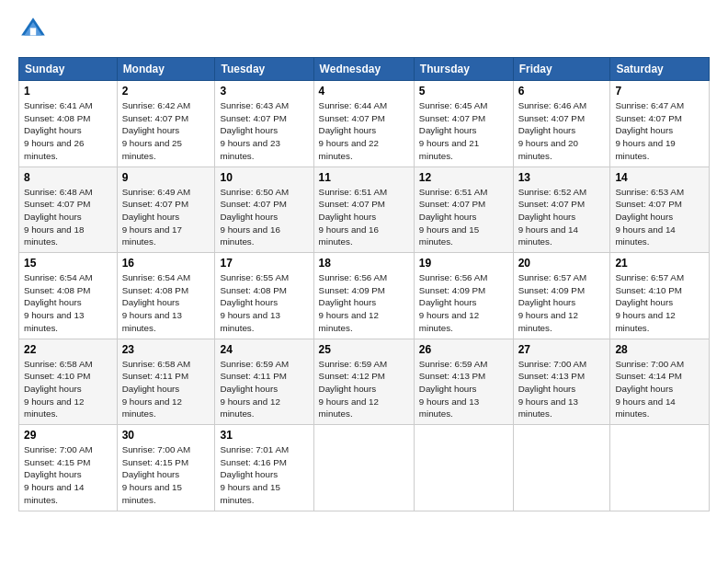  What do you see at coordinates (562, 296) in the screenshot?
I see `day-cell: 20 Sunrise: 6:57 AM Sunset: 4:09 PM Dayl…` at bounding box center [562, 296].